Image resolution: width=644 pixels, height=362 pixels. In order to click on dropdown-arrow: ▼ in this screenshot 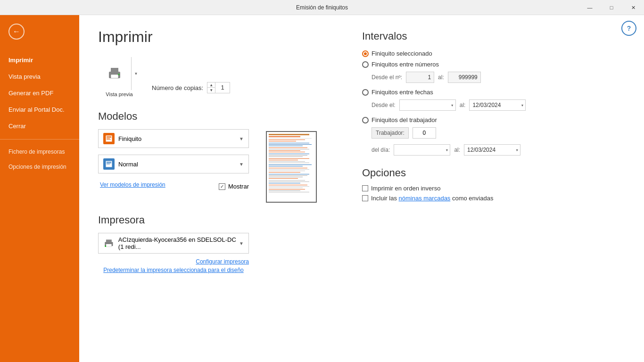, I will do `click(136, 74)`.